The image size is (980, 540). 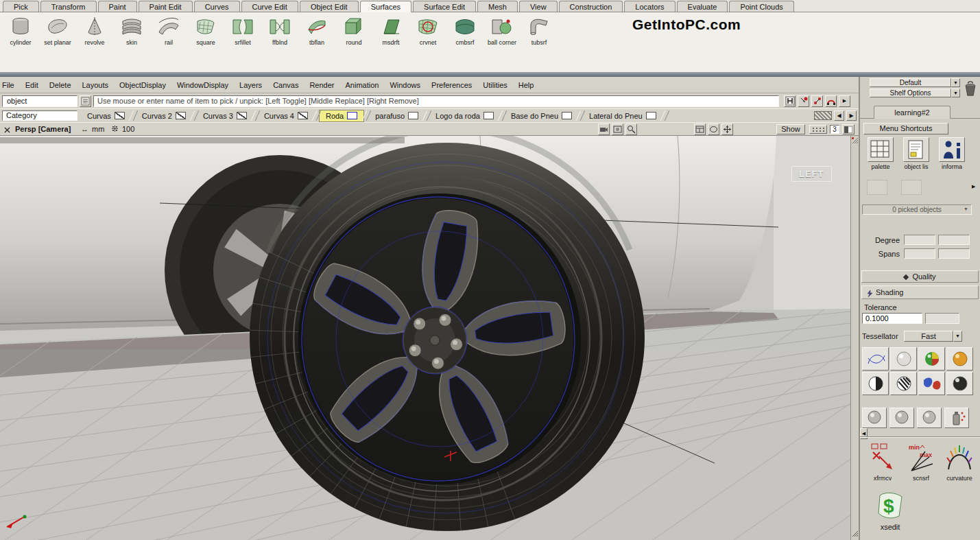 I want to click on shortcut-palette: palette, so click(x=881, y=154).